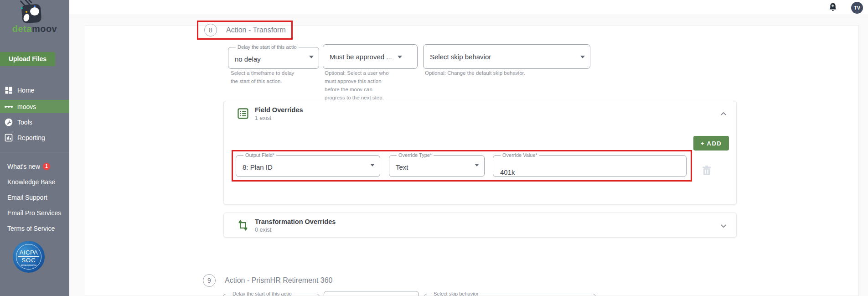 The width and height of the screenshot is (868, 296). What do you see at coordinates (25, 122) in the screenshot?
I see `sidebar-item-label: Tools` at bounding box center [25, 122].